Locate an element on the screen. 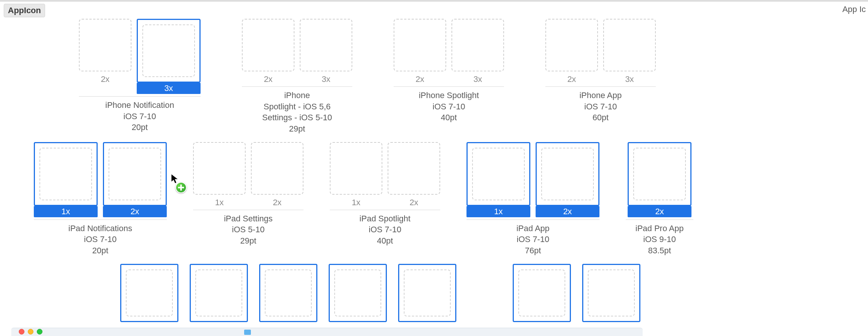 The width and height of the screenshot is (868, 336). well-iphone-settings-2x: 2x is located at coordinates (268, 51).